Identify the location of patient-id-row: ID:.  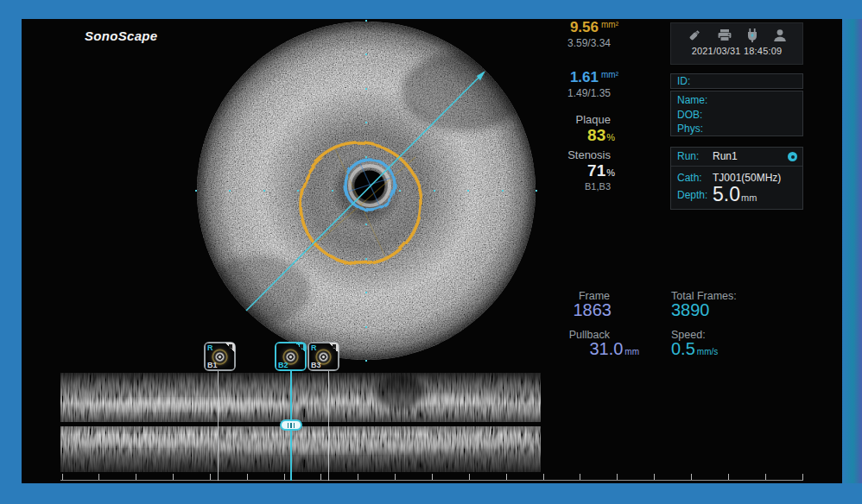
(737, 81).